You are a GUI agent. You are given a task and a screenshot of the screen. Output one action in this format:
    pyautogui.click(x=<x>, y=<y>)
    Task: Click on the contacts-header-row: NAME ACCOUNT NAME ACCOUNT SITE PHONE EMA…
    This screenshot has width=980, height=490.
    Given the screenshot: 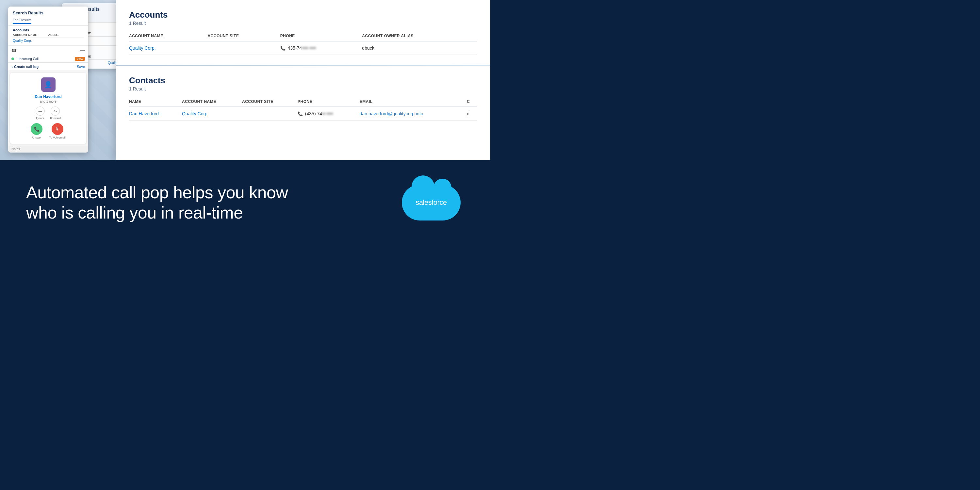 What is the action you would take?
    pyautogui.click(x=303, y=102)
    